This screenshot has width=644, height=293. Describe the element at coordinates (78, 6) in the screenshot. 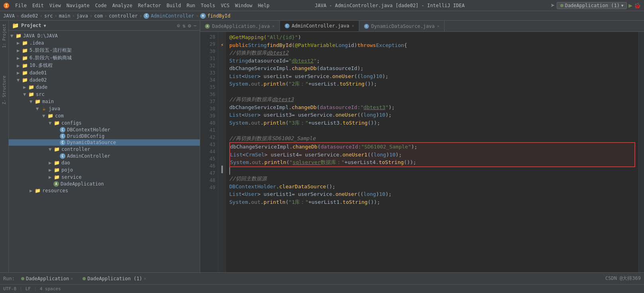

I see `menu-navigate: Navigate` at that location.